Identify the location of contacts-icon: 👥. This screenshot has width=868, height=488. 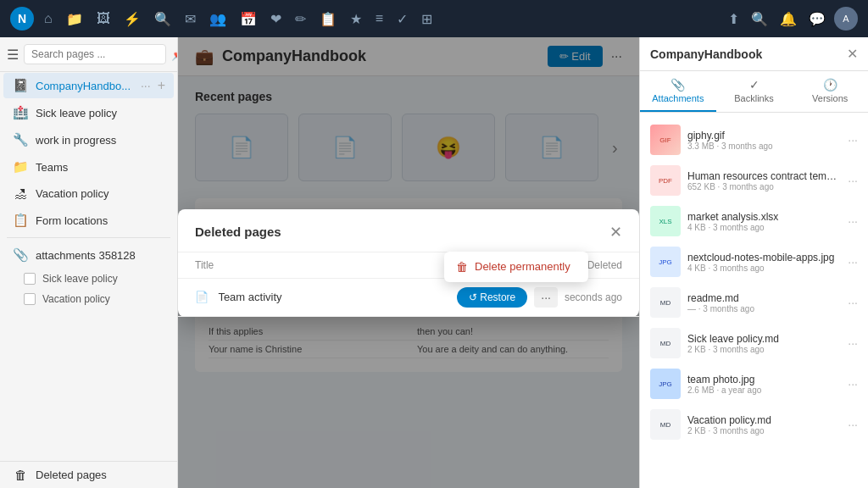
(218, 19).